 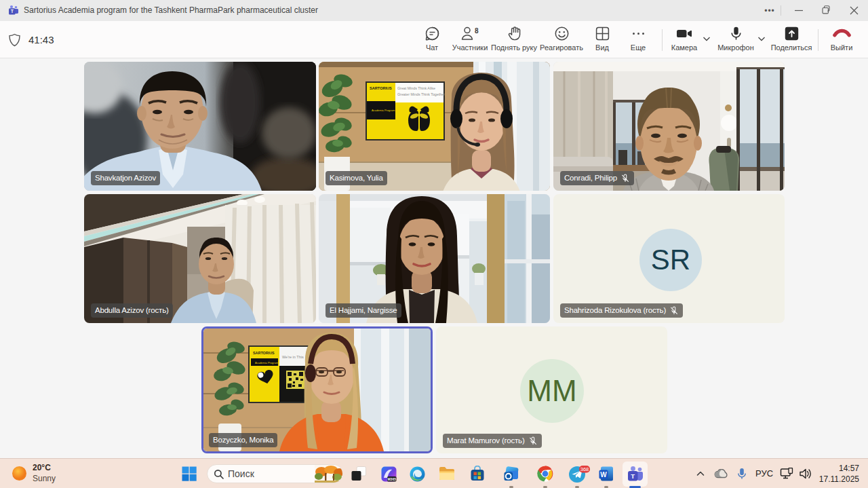 I want to click on svg-text: We're in This, so click(x=293, y=357).